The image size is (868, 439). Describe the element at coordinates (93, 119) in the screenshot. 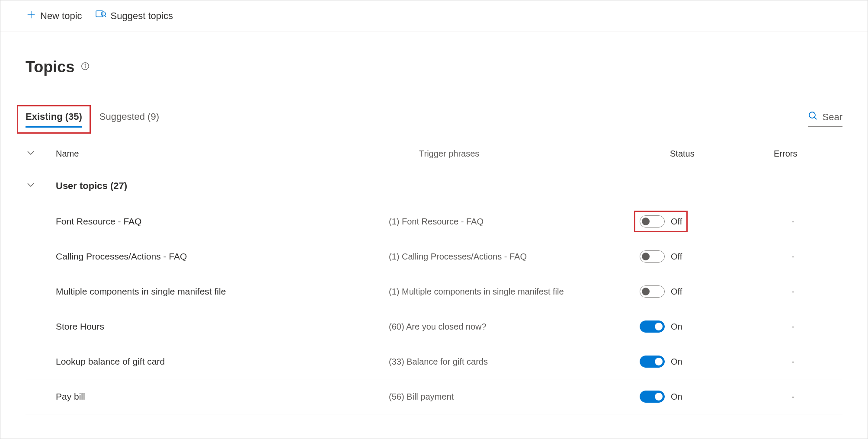

I see `tabs: Existing (35) Suggested (9)` at that location.